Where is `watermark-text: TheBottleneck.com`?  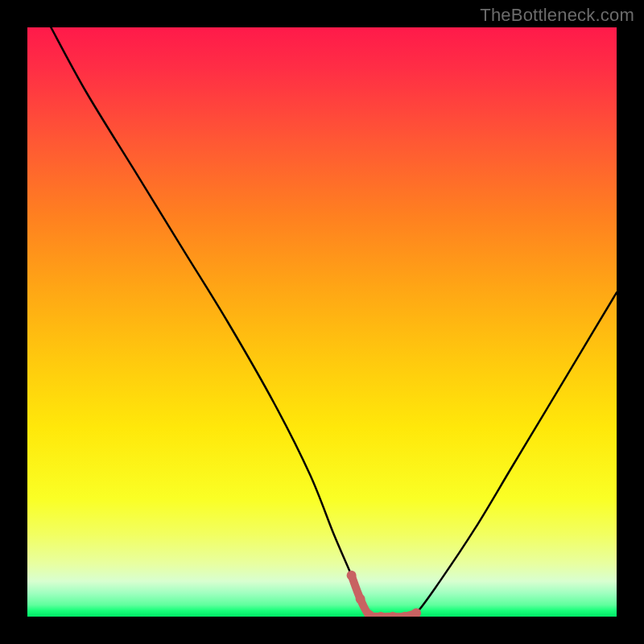
watermark-text: TheBottleneck.com is located at coordinates (557, 15).